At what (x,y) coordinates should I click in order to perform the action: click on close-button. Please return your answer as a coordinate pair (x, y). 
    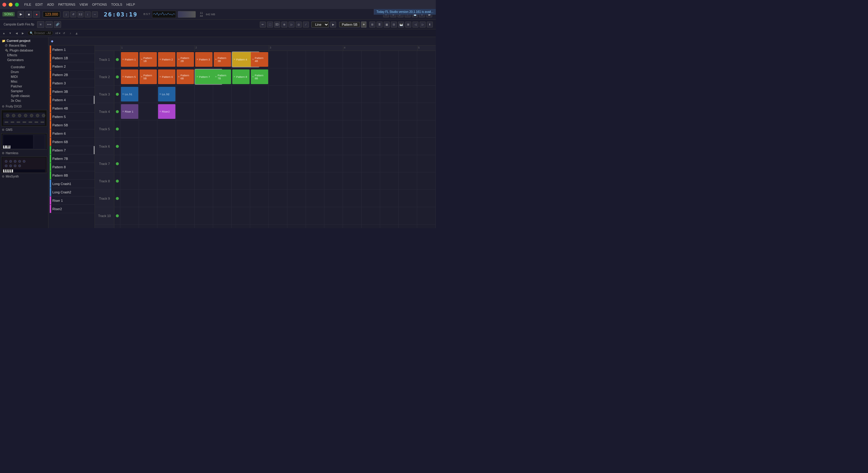
    Looking at the image, I should click on (4, 5).